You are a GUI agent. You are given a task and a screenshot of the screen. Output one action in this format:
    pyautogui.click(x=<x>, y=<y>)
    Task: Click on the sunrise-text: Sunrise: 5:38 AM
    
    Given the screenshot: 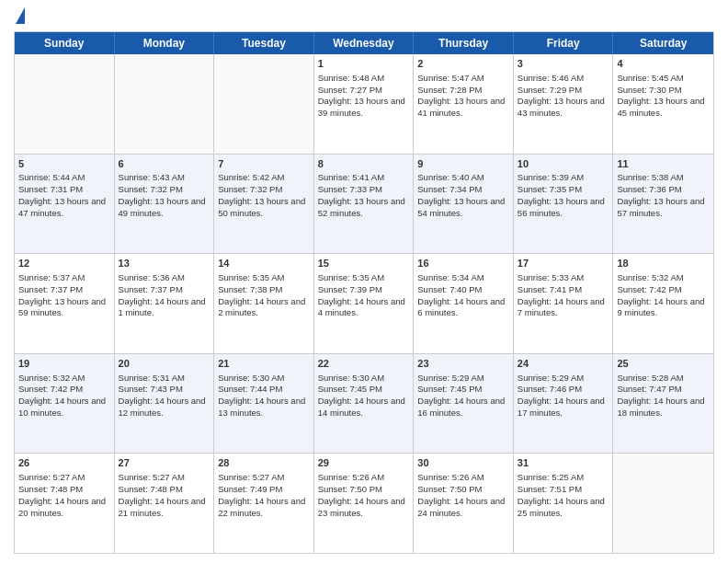 What is the action you would take?
    pyautogui.click(x=650, y=177)
    